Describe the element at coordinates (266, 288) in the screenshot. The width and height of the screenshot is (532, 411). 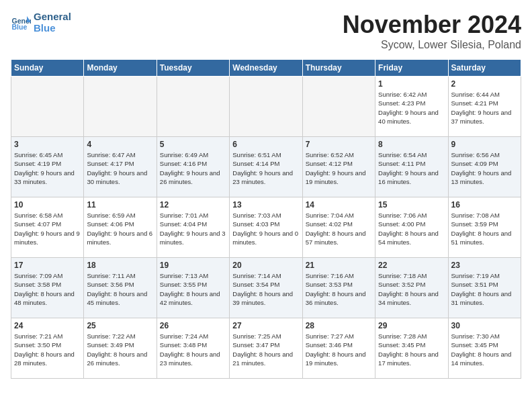
I see `calendar-day-cell: 20Sunrise: 7:14 AM Sunset: 3:54 PM Dayli…` at that location.